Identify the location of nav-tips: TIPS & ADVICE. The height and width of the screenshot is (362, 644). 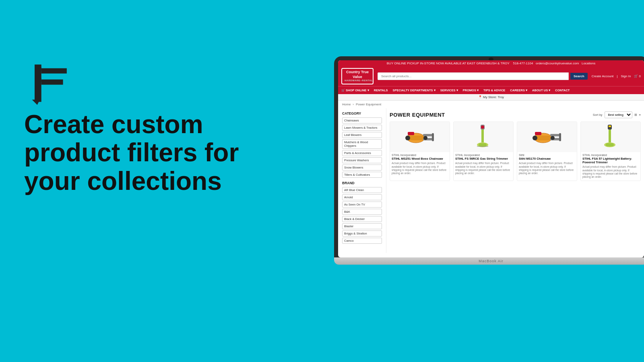
(494, 90).